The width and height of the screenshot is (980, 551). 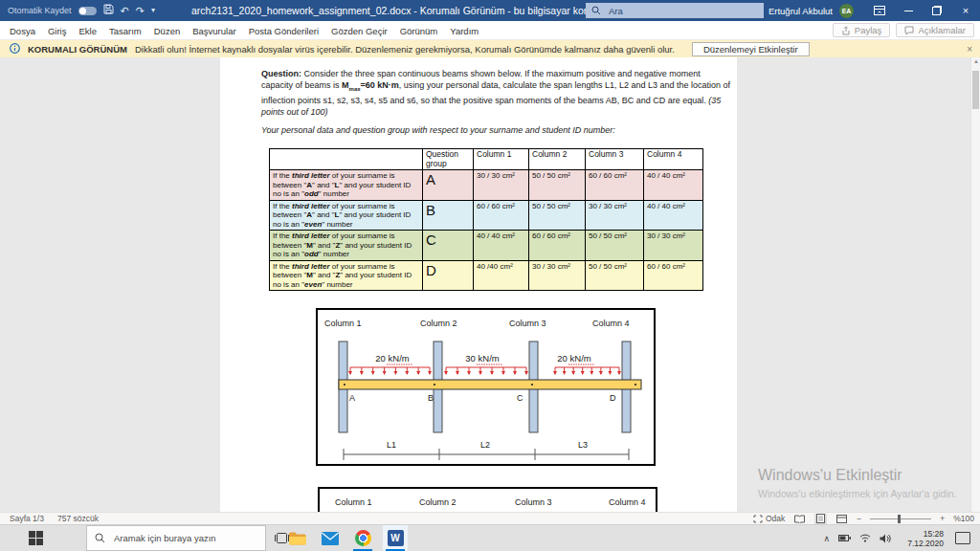 I want to click on banner-label: KORUMALI GÖRÜNÜM, so click(x=78, y=50).